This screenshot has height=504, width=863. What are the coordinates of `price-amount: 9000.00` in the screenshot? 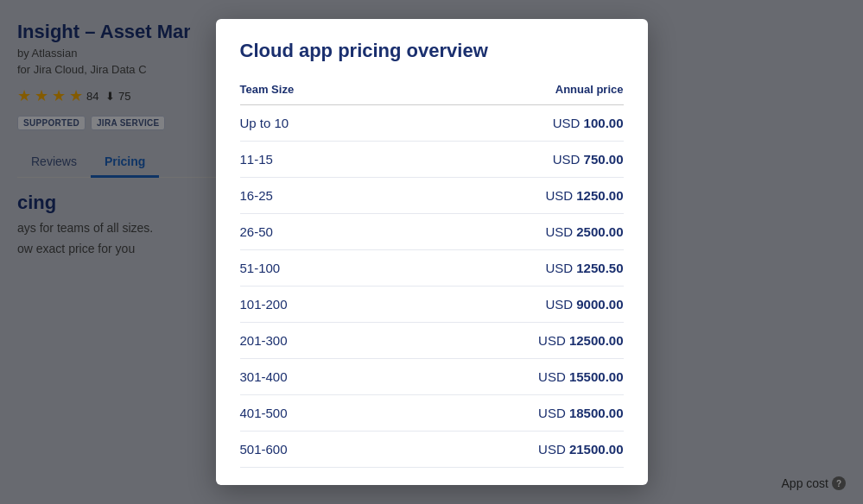 It's located at (600, 304).